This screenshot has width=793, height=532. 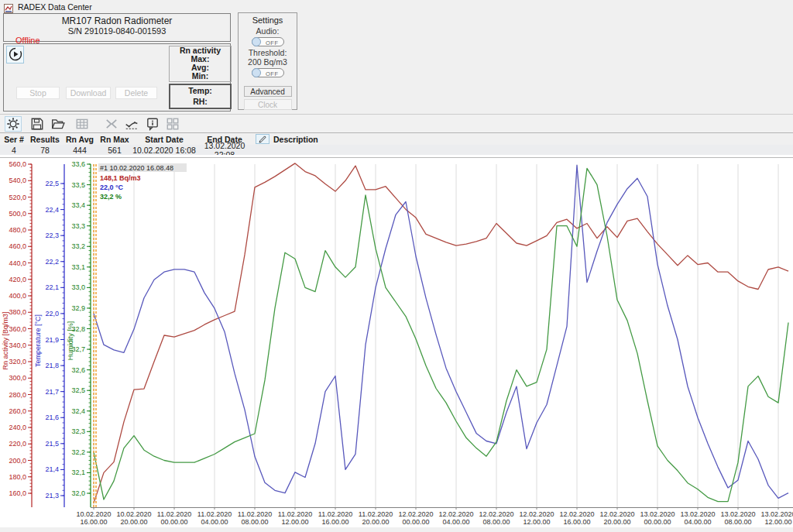 What do you see at coordinates (214, 522) in the screenshot?
I see `svg-text: 04.00.00` at bounding box center [214, 522].